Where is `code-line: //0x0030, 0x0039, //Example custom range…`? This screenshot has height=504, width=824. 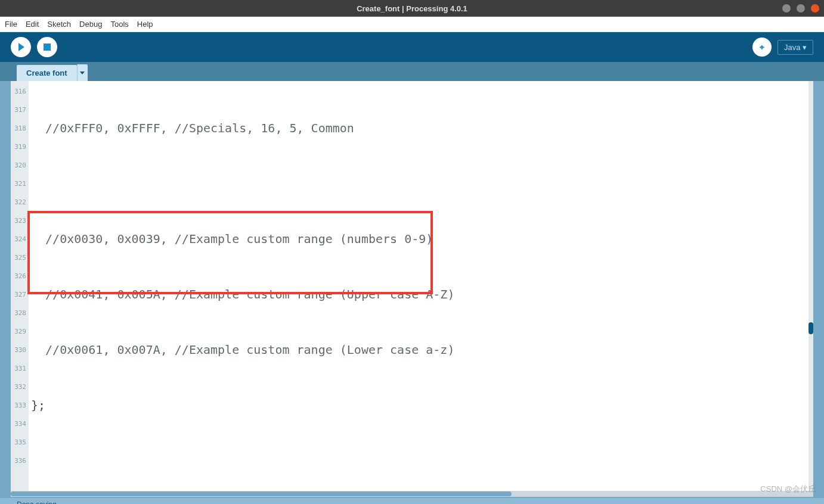 code-line: //0x0030, 0x0039, //Example custom range… is located at coordinates (421, 239).